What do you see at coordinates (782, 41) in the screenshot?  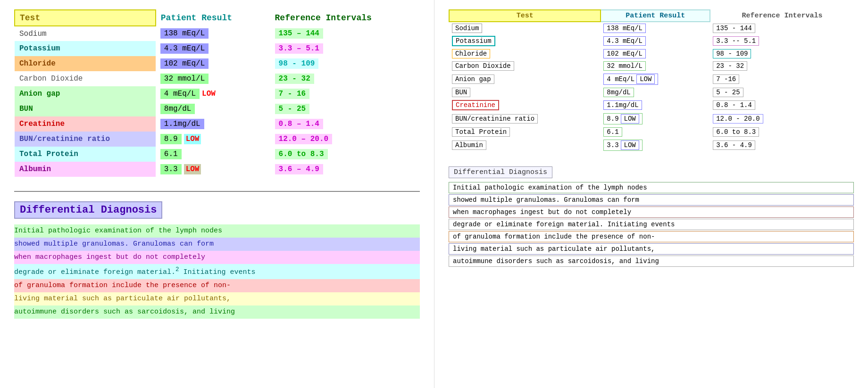 I see `rref-potassium: 3.3 -- 5.1` at bounding box center [782, 41].